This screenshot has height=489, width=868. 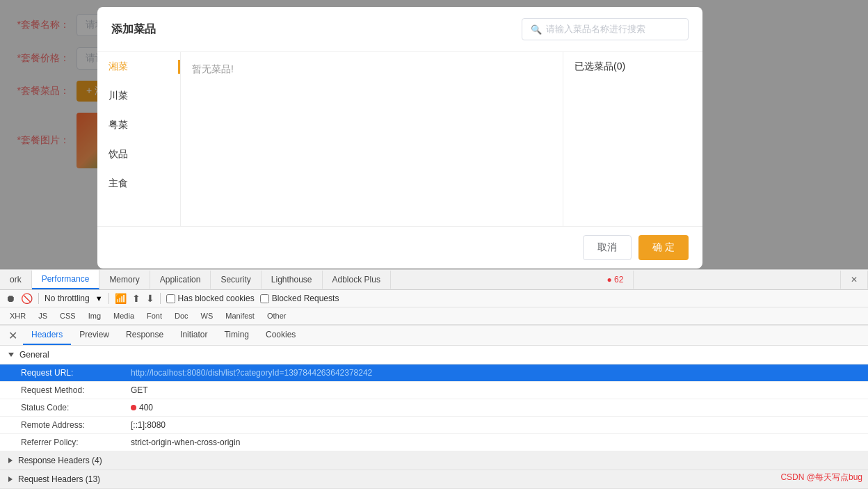 I want to click on toolbar-divider3, so click(x=160, y=298).